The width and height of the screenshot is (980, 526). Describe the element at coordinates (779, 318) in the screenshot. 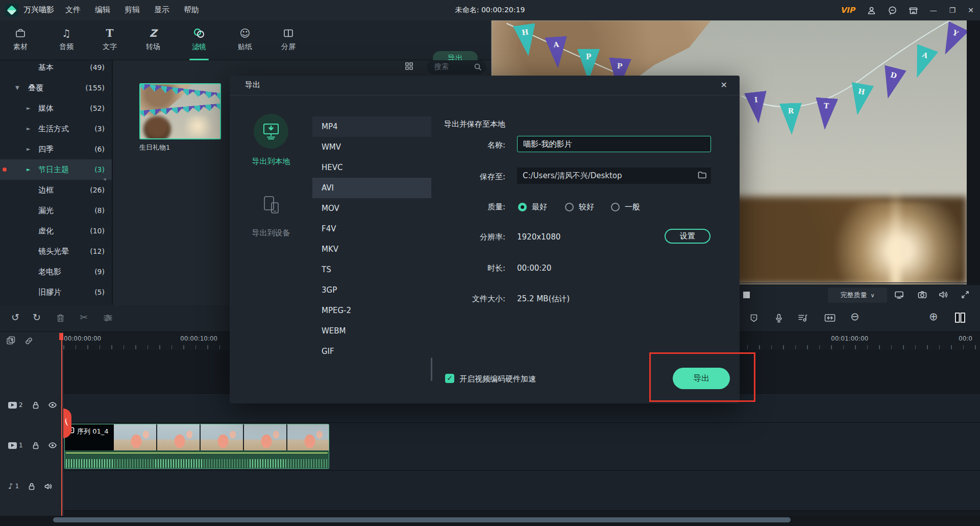

I see `record-voiceover-icon` at that location.